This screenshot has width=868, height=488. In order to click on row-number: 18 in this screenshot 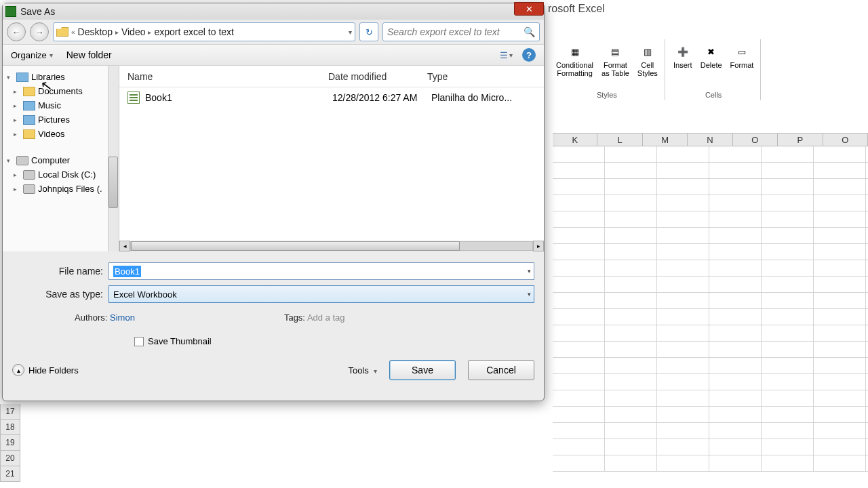, I will do `click(10, 427)`.